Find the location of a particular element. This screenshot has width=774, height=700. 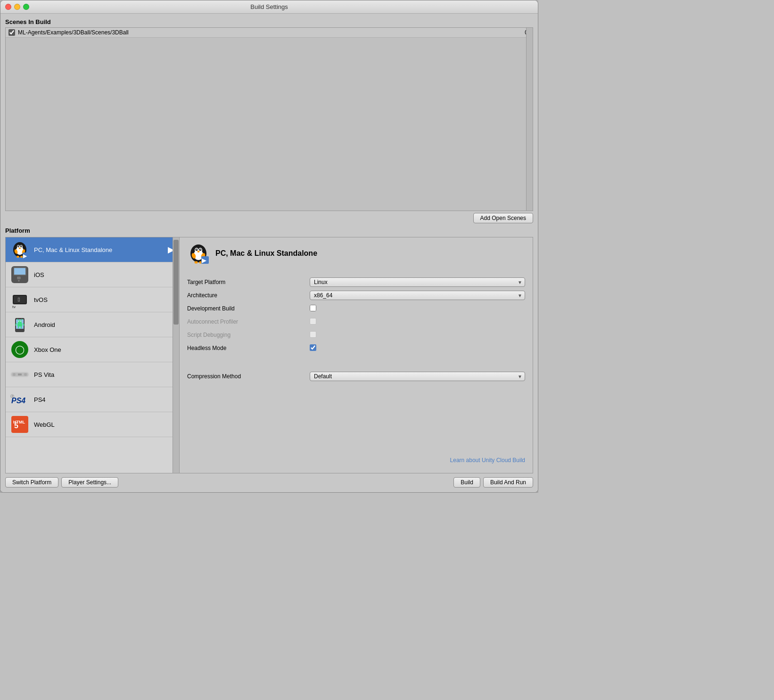

platform-header-title: PC, Mac & Linux Standalone is located at coordinates (266, 253).